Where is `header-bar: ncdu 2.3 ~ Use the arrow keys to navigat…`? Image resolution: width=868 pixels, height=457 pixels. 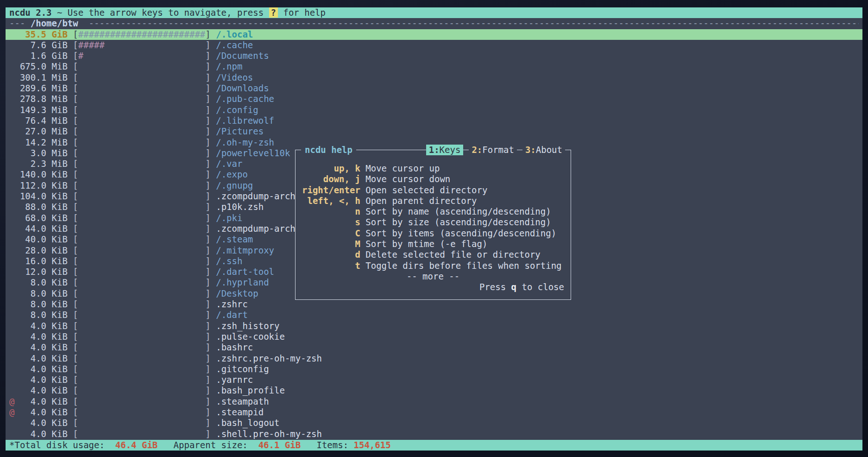
header-bar: ncdu 2.3 ~ Use the arrow keys to navigat… is located at coordinates (434, 13).